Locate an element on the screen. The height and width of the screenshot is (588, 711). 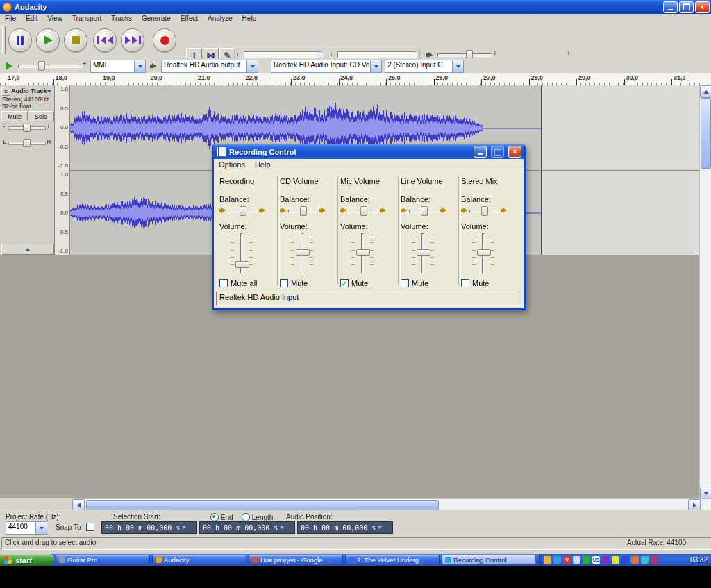
menu-item-analyze: Analyze is located at coordinates (220, 18).